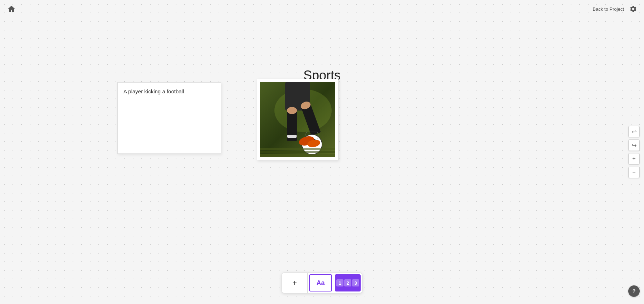  Describe the element at coordinates (348, 283) in the screenshot. I see `numbers-button: 1 2 3` at that location.